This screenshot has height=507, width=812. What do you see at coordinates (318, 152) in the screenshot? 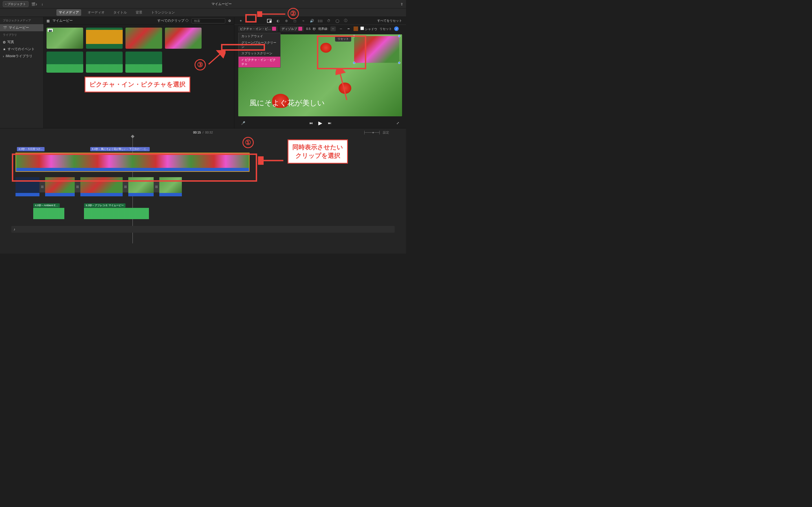
I see `annotation-select-clip: 同時表示させたい クリップを選択` at bounding box center [318, 152].